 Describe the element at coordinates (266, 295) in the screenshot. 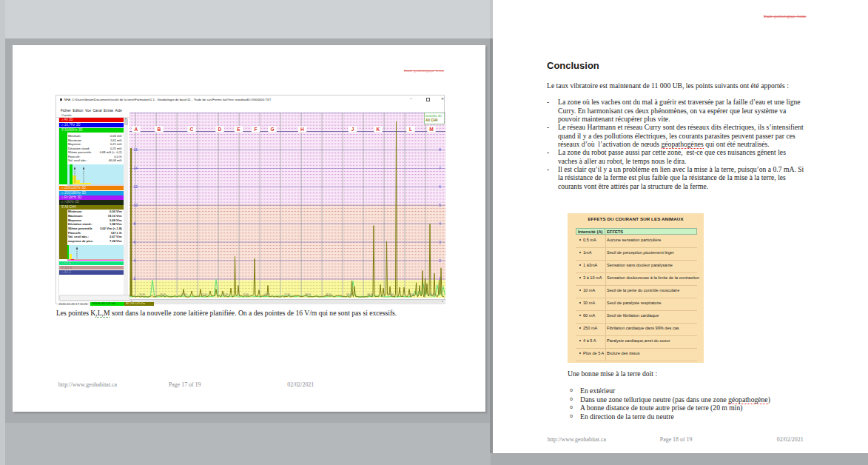

I see `svg-text: 17:40` at that location.